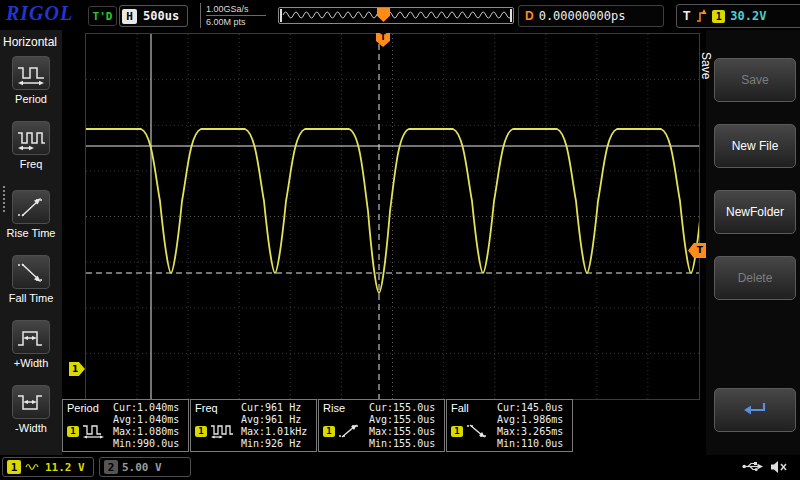 The height and width of the screenshot is (480, 800). Describe the element at coordinates (154, 16) in the screenshot. I see `timebase-box: H 500us` at that location.